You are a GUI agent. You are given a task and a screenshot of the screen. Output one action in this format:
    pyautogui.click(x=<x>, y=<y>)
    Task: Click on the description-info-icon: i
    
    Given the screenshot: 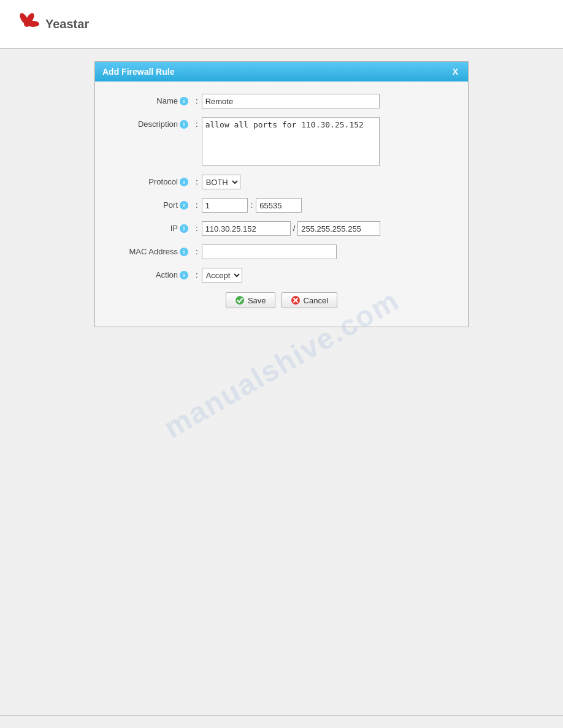 What is the action you would take?
    pyautogui.click(x=184, y=124)
    